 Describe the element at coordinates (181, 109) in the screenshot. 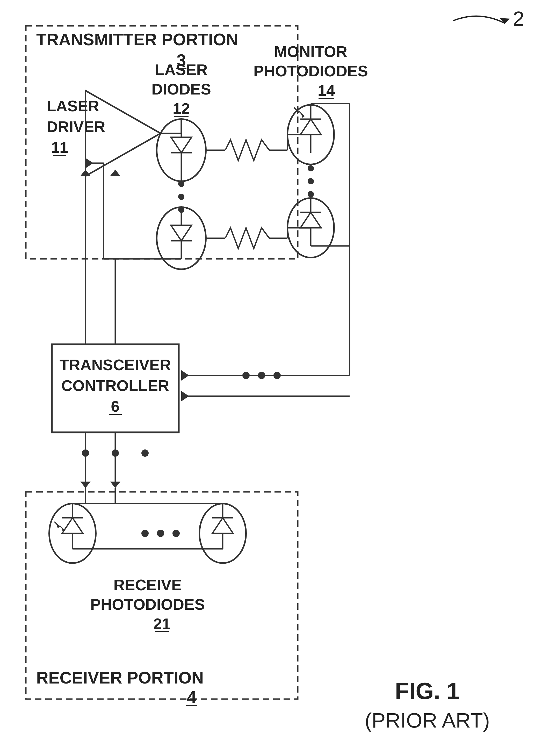

I see `laser-diodes-number: 12` at that location.